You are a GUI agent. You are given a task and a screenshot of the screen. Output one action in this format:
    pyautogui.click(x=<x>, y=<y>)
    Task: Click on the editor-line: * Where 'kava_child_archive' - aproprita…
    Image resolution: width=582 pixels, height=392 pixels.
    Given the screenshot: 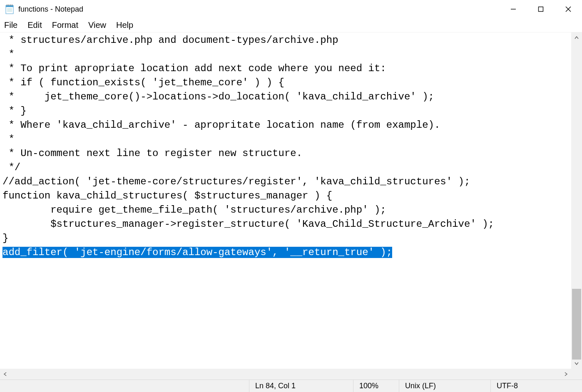 What is the action you would take?
    pyautogui.click(x=287, y=125)
    